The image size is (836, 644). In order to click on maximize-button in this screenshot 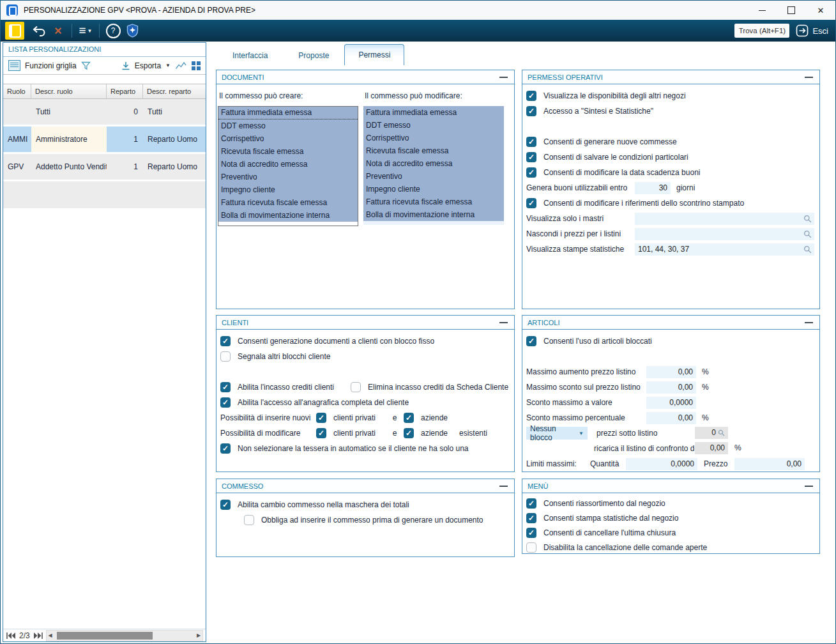, I will do `click(791, 10)`.